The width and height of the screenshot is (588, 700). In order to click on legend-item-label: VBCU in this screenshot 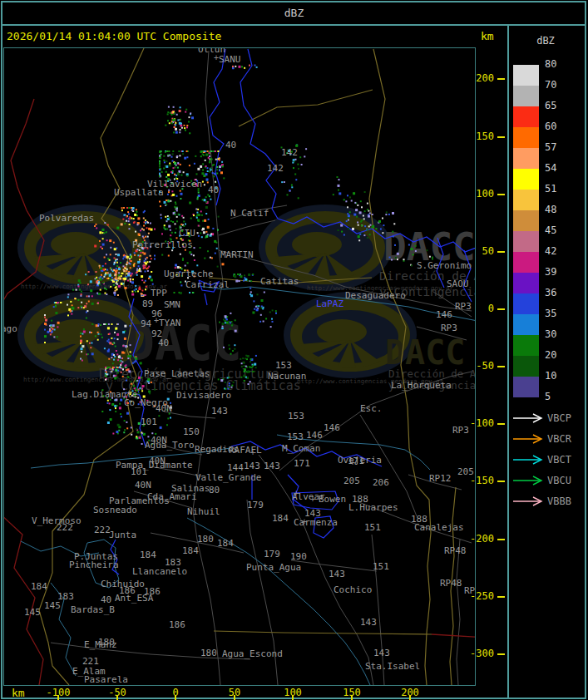, I will do `click(559, 481)`.